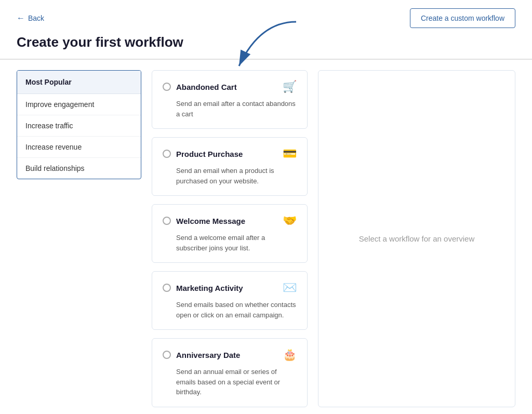 This screenshot has height=414, width=532. What do you see at coordinates (290, 87) in the screenshot?
I see `abandoned-cart-icon: 🛒` at bounding box center [290, 87].